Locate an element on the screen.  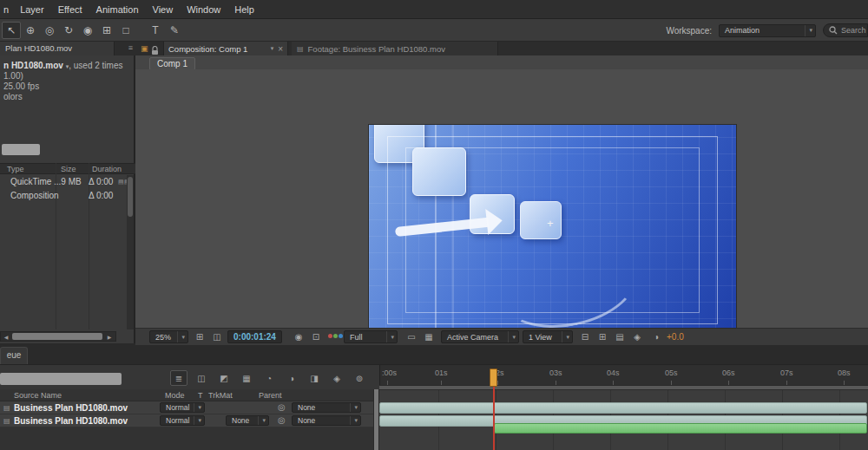
column-size: Size is located at coordinates (69, 169).